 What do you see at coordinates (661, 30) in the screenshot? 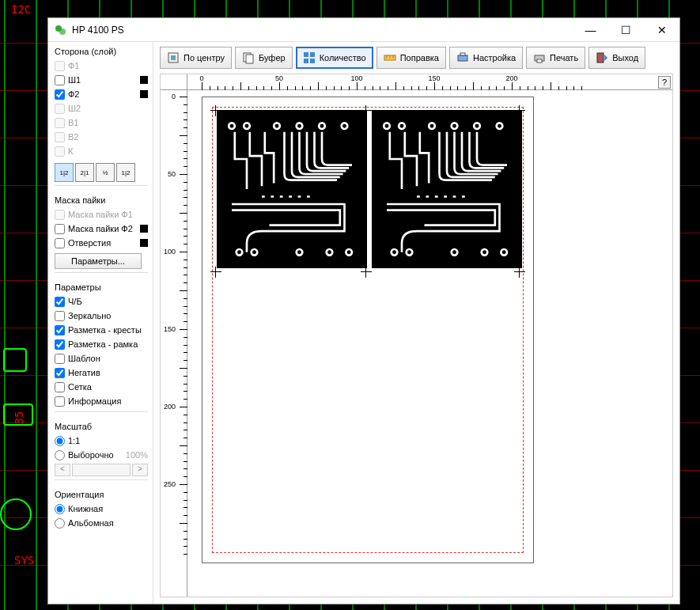
I see `close-button: ✕` at bounding box center [661, 30].